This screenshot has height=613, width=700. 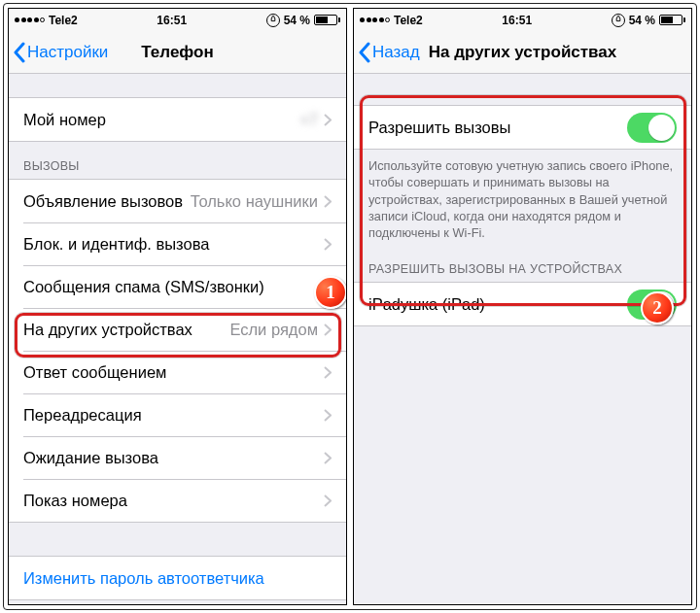 I want to click on section-header-calls: ВЫЗОВЫ, so click(x=177, y=160).